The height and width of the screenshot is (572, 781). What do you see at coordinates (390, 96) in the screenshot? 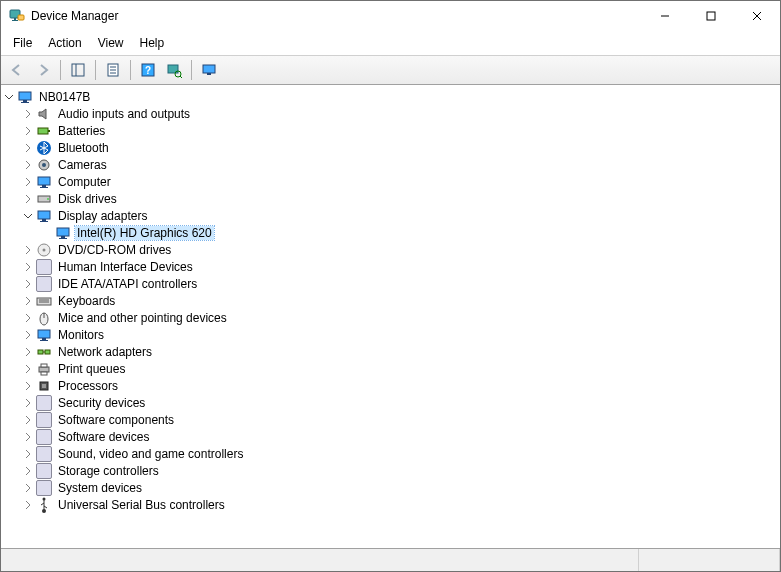
I see `tree-root-node: NB0147B` at bounding box center [390, 96].